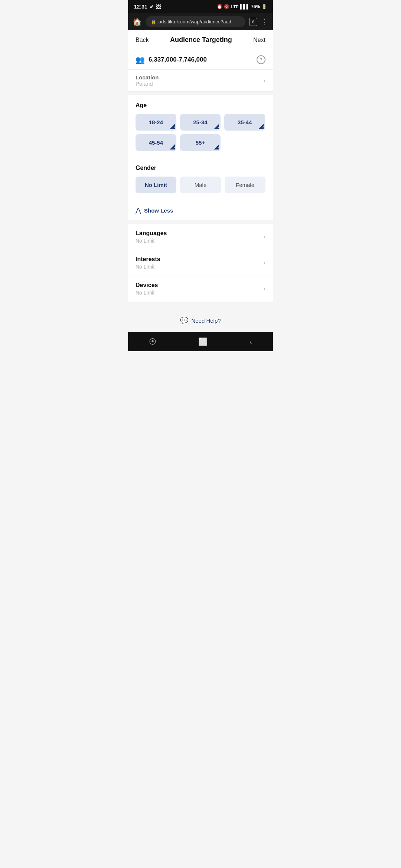 The height and width of the screenshot is (868, 401). Describe the element at coordinates (245, 185) in the screenshot. I see `gender-chip-female: Female` at that location.